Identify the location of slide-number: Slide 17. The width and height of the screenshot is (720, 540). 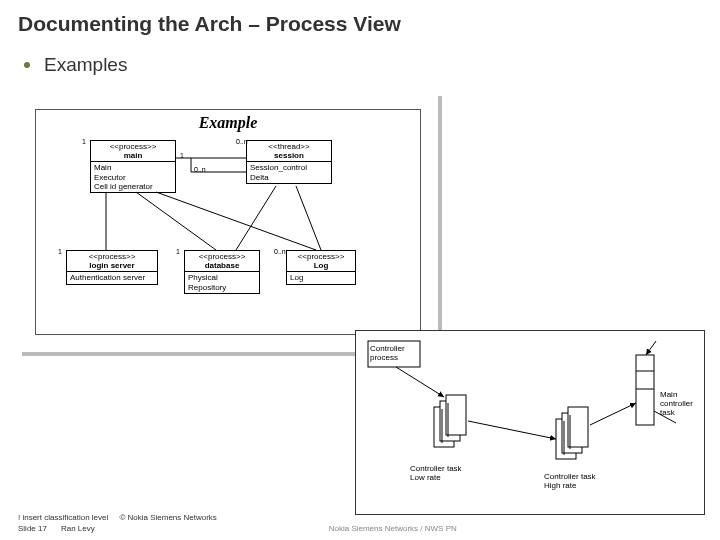
(32, 528).